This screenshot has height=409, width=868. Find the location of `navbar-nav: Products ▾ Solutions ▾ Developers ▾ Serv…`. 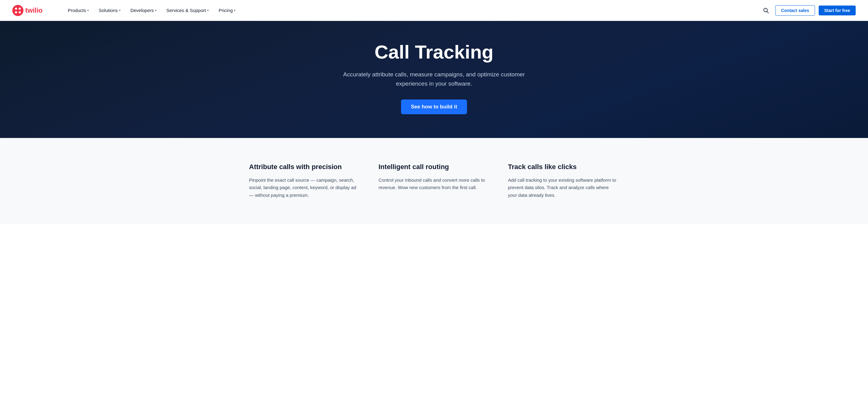

navbar-nav: Products ▾ Solutions ▾ Developers ▾ Serv… is located at coordinates (412, 10).